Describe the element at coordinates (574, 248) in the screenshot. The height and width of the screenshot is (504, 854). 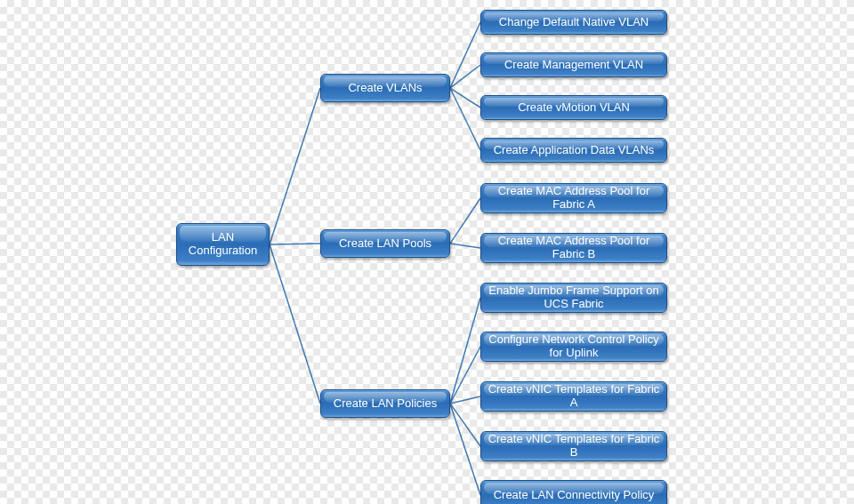
I see `node-label: Create MAC Address Pool for Fabric B` at that location.